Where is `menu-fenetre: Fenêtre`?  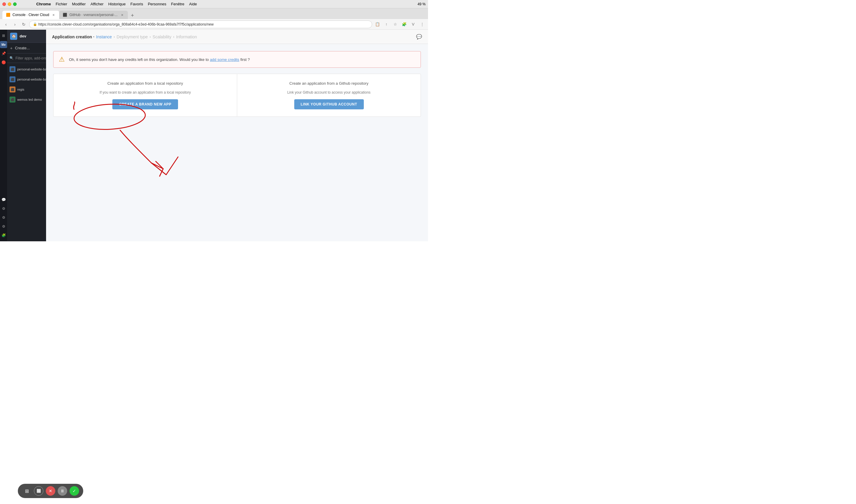 menu-fenetre: Fenêtre is located at coordinates (178, 4).